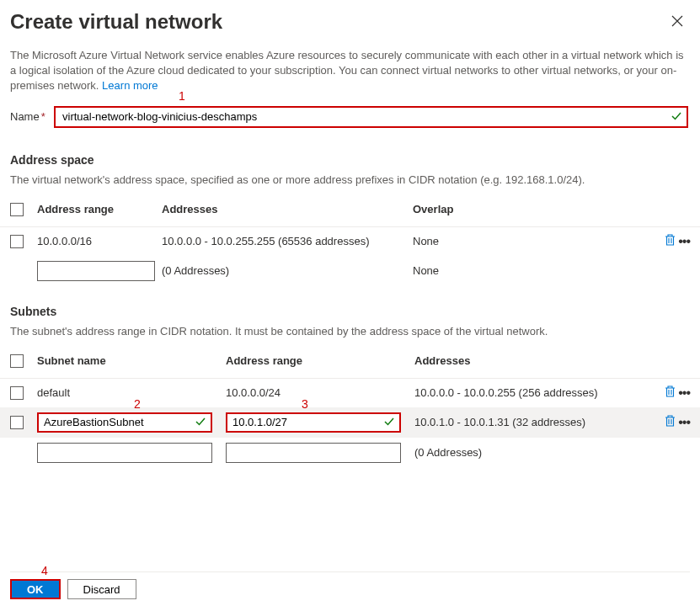 Image resolution: width=700 pixels, height=606 pixels. Describe the element at coordinates (99, 241) in the screenshot. I see `address-range-cell: 10.0.0.0/16` at that location.